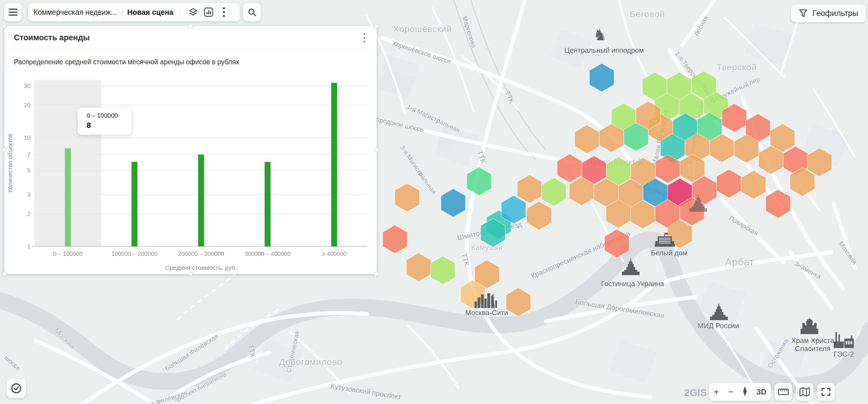 The width and height of the screenshot is (868, 404). Describe the element at coordinates (334, 254) in the screenshot. I see `x-category-label: ≥ 400000` at that location.